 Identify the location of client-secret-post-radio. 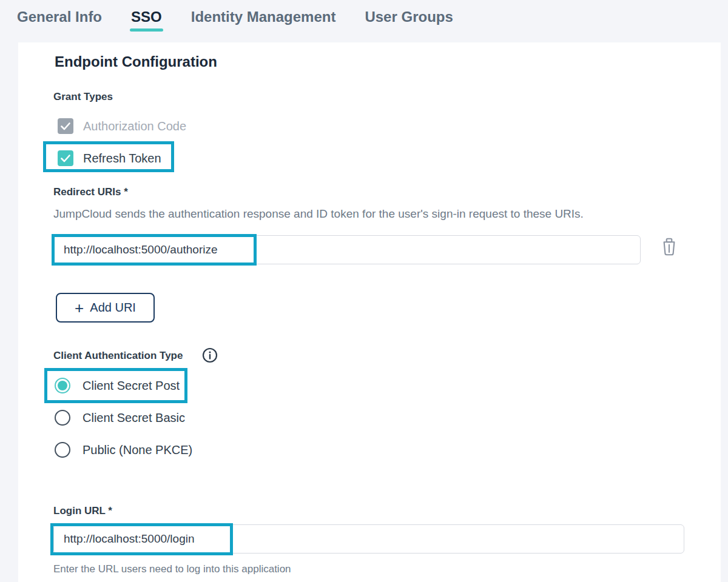
(62, 386).